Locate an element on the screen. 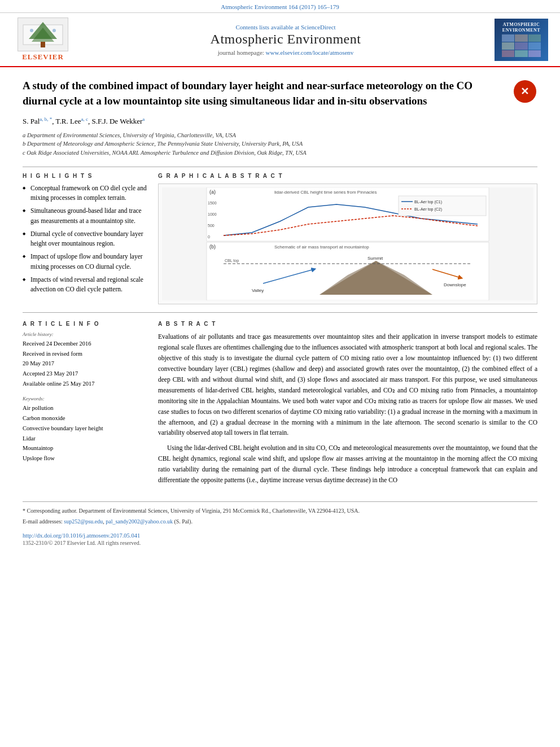 The image size is (560, 747). author1-name: S. Pal is located at coordinates (31, 122).